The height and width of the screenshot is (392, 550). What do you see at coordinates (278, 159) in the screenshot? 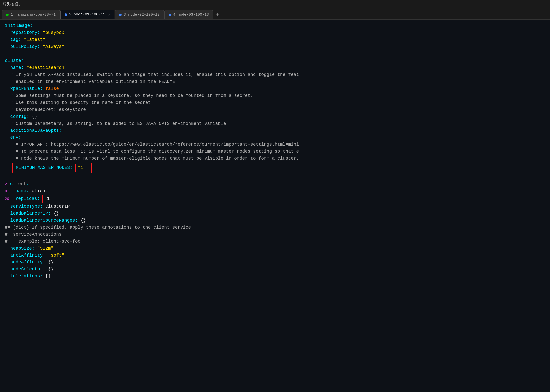
I see `code-line-20: # node knows the minimum number of maste…` at bounding box center [278, 159].